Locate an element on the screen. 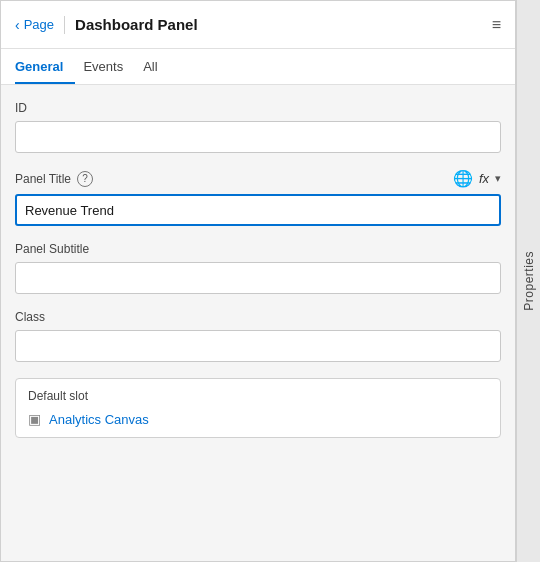 The image size is (540, 562). tabs-row: General Events All is located at coordinates (258, 67).